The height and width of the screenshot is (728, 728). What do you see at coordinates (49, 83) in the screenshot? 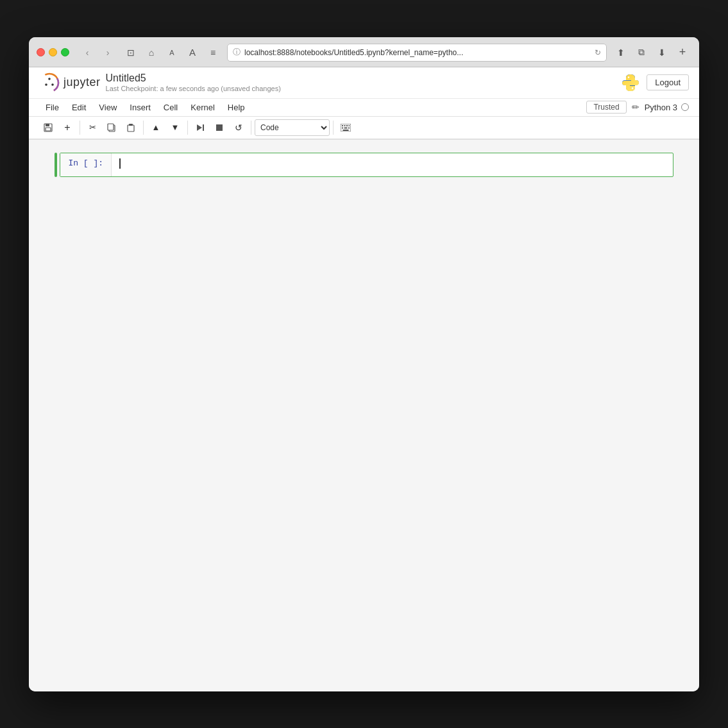
I see `jupyter-logo-icon` at bounding box center [49, 83].